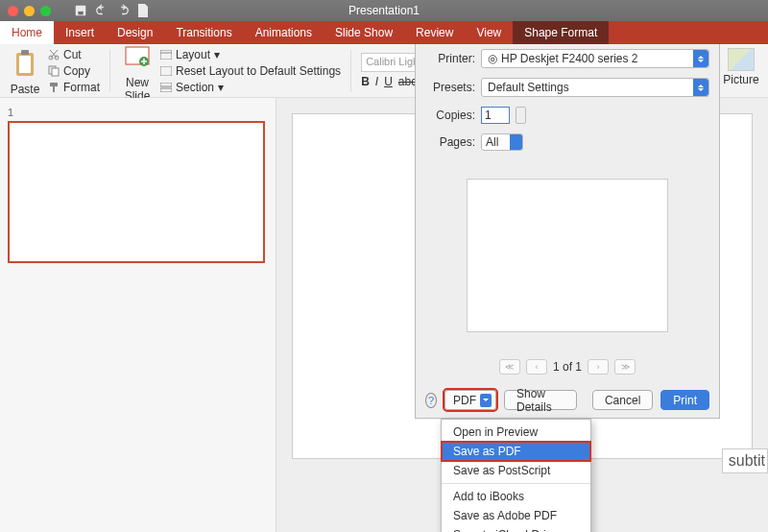  I want to click on picture-label: Picture, so click(741, 80).